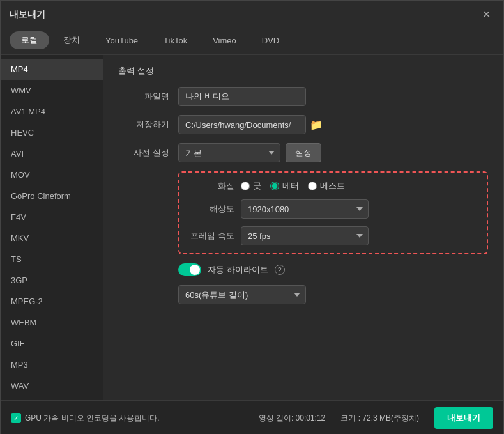 The image size is (504, 434). Describe the element at coordinates (72, 40) in the screenshot. I see `tab-device: 장치` at that location.